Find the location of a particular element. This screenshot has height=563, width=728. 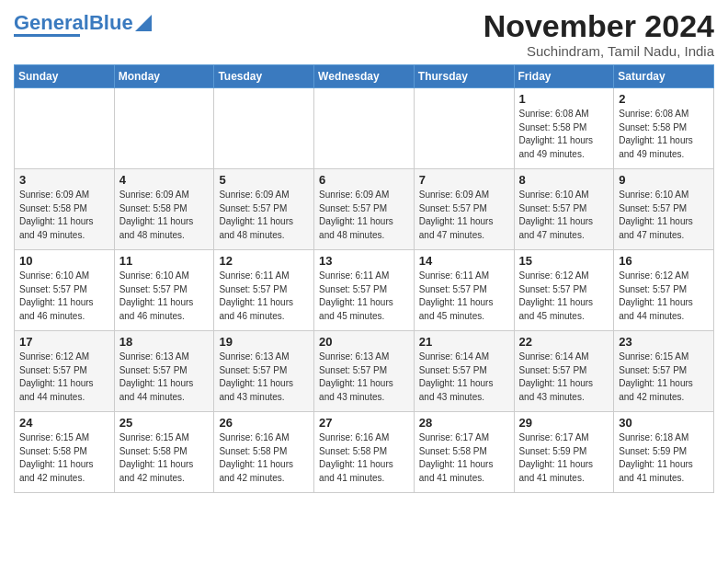

header-cell-thursday: Thursday is located at coordinates (463, 77).